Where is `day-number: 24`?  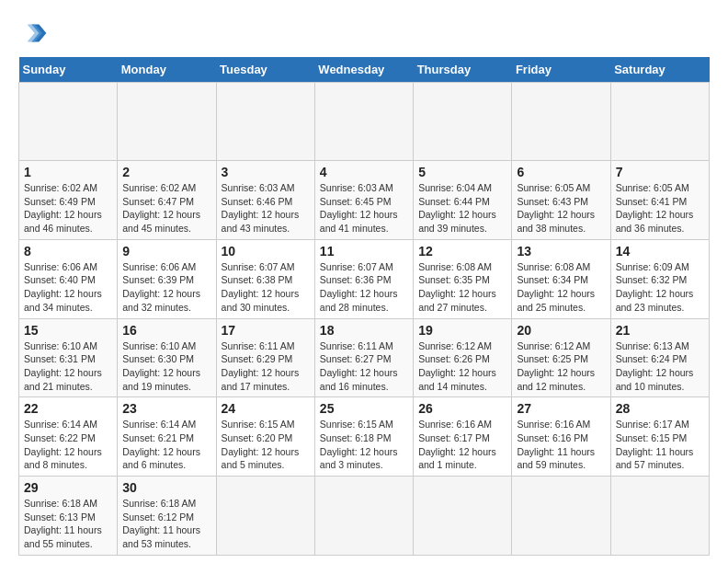 day-number: 24 is located at coordinates (266, 408).